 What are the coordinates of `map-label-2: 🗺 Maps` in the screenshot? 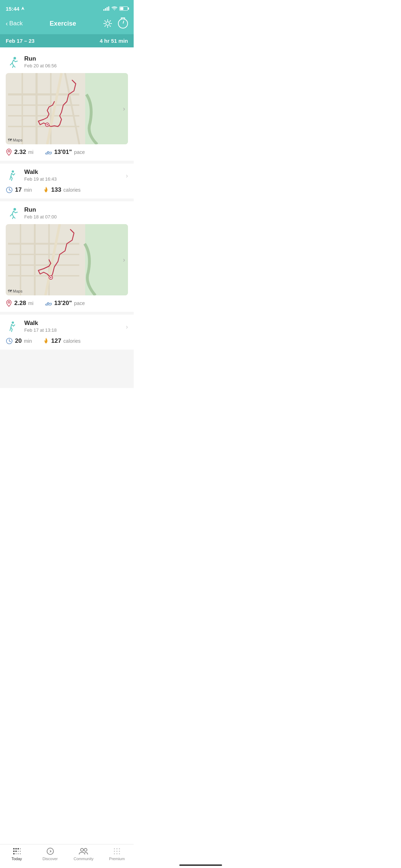 It's located at (15, 291).